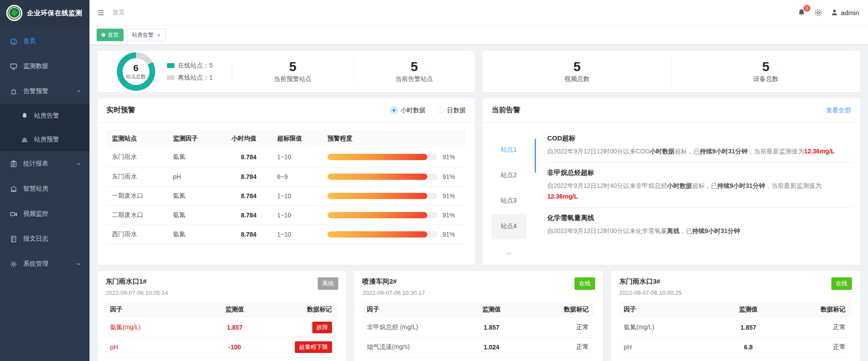  What do you see at coordinates (30, 41) in the screenshot?
I see `sidebar-item-label: 首页` at bounding box center [30, 41].